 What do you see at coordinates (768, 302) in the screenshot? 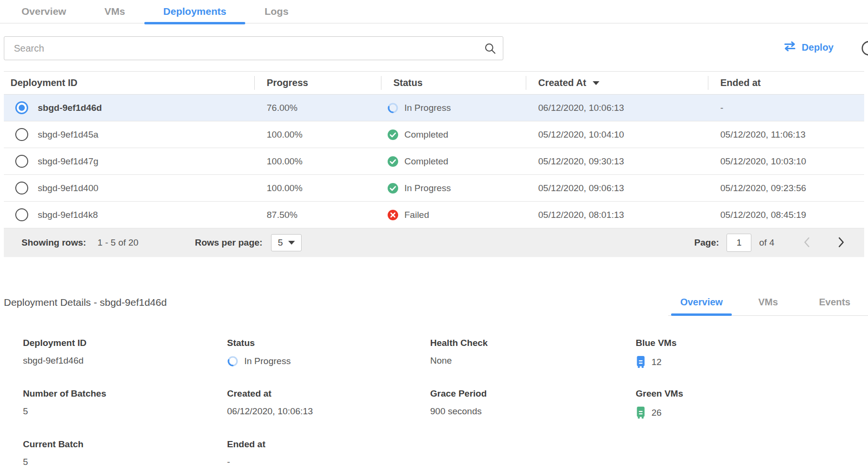
I see `details-tab-label: VMs` at bounding box center [768, 302].